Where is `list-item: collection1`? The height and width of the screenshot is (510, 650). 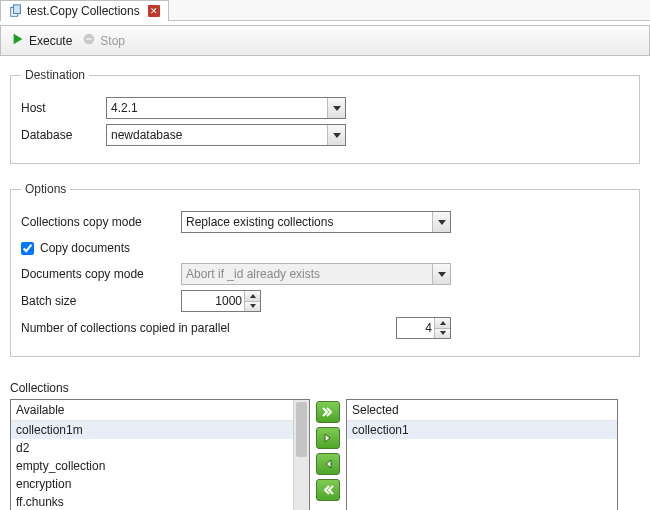
list-item: collection1 is located at coordinates (482, 430).